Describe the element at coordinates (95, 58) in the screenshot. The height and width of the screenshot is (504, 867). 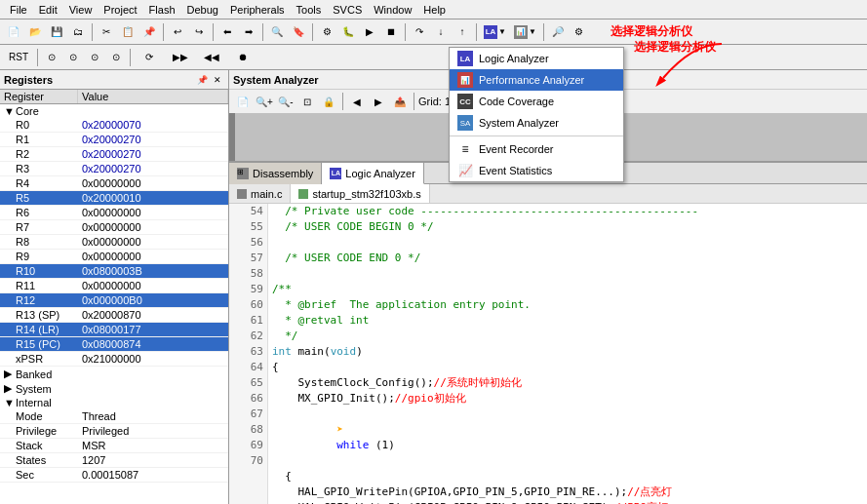
I see `t2-btn3: ⊙` at that location.